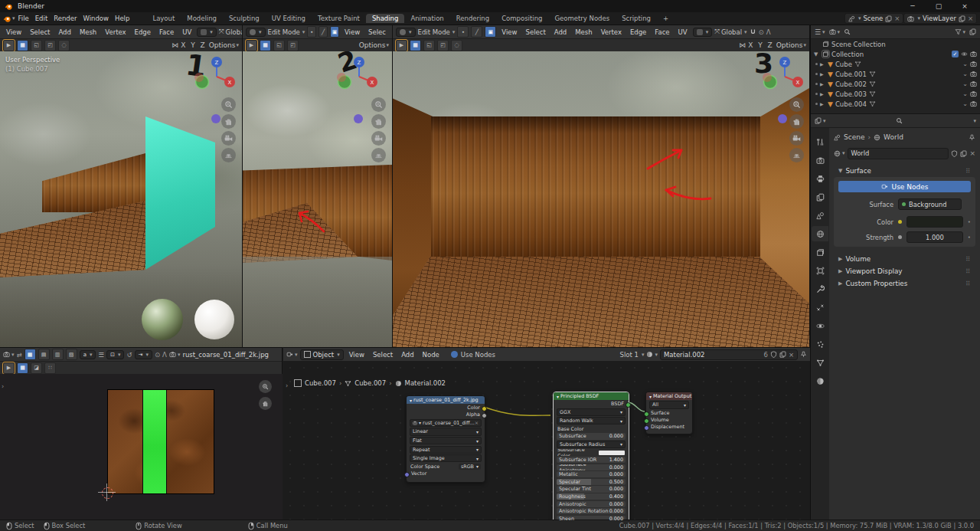 This screenshot has width=980, height=531. What do you see at coordinates (792, 45) in the screenshot?
I see `vp3-options-dropdown: Options▾` at bounding box center [792, 45].